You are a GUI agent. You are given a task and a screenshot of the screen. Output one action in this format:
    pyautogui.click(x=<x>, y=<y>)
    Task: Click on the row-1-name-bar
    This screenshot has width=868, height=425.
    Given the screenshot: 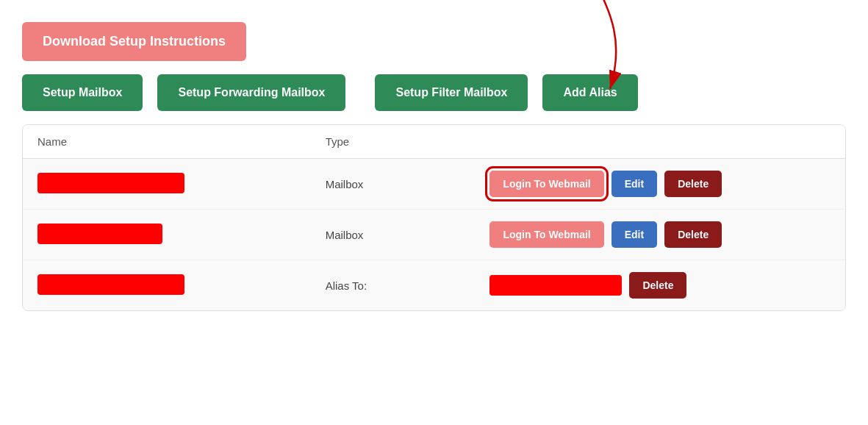 What is the action you would take?
    pyautogui.click(x=111, y=183)
    